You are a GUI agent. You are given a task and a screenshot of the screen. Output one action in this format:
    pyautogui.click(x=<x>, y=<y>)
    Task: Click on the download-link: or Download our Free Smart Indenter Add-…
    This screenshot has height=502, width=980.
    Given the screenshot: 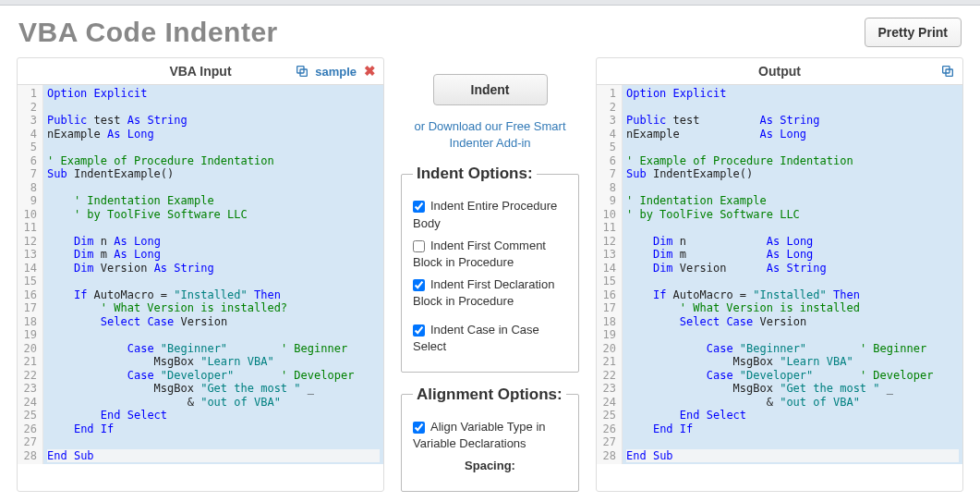 What is the action you would take?
    pyautogui.click(x=490, y=135)
    